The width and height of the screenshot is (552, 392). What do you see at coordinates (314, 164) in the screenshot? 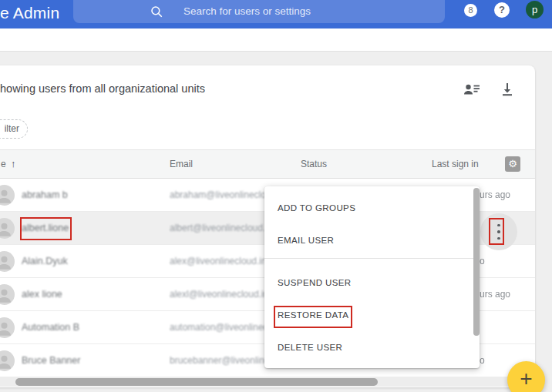
I see `column-header-status: Status` at bounding box center [314, 164].